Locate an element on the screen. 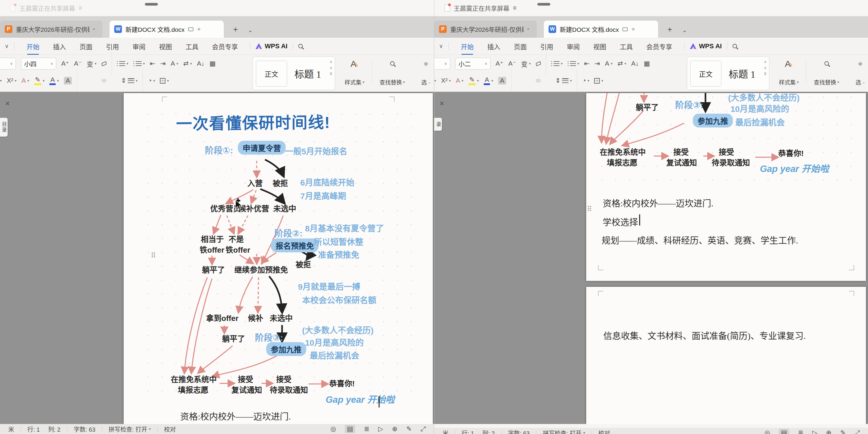  new-tab-button: + is located at coordinates (670, 30).